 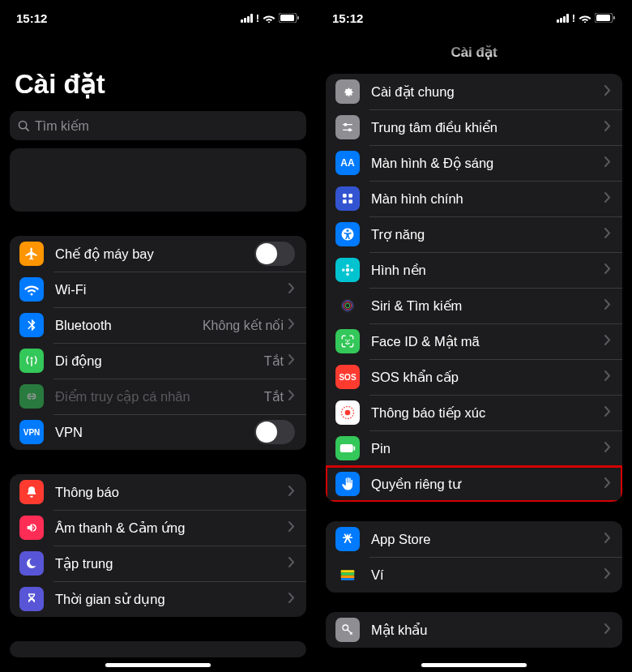 I want to click on wallet-icon, so click(x=348, y=575).